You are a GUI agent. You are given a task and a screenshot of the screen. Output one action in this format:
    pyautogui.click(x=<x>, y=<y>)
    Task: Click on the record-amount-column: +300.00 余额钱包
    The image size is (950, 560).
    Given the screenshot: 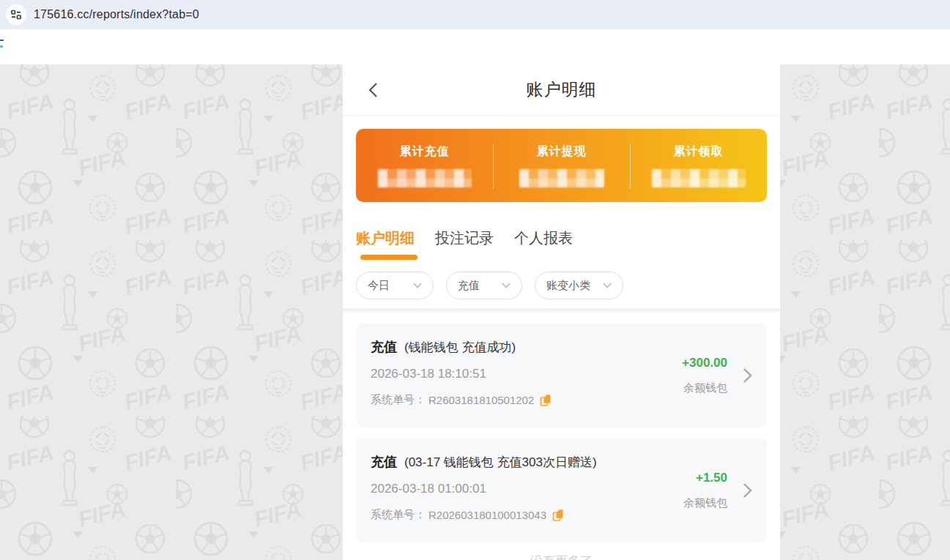 What is the action you would take?
    pyautogui.click(x=705, y=375)
    